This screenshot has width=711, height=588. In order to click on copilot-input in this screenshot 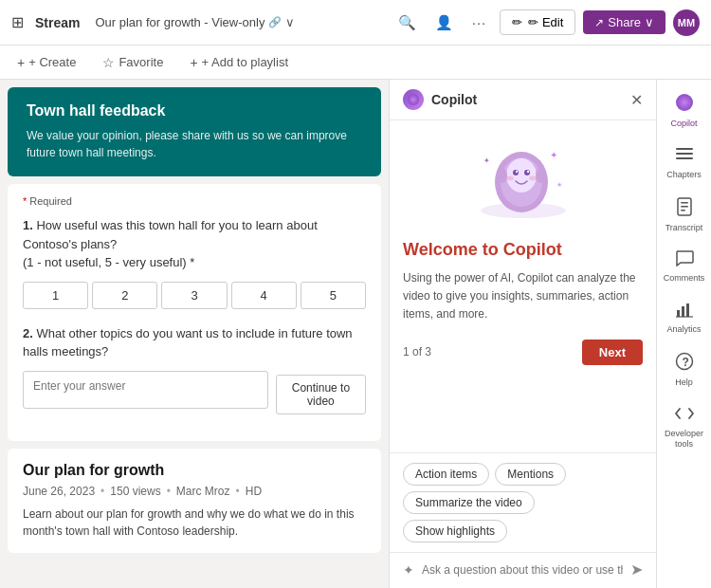, I will do `click(522, 570)`.